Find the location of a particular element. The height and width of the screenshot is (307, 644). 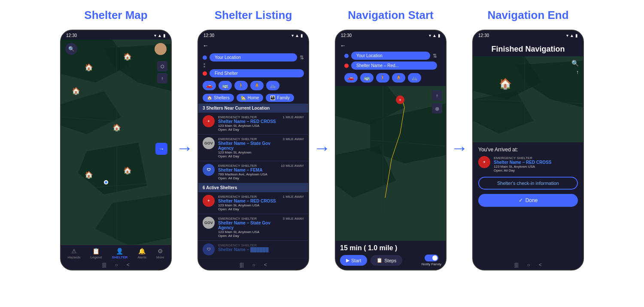

nav-target: ◎ is located at coordinates (437, 108).